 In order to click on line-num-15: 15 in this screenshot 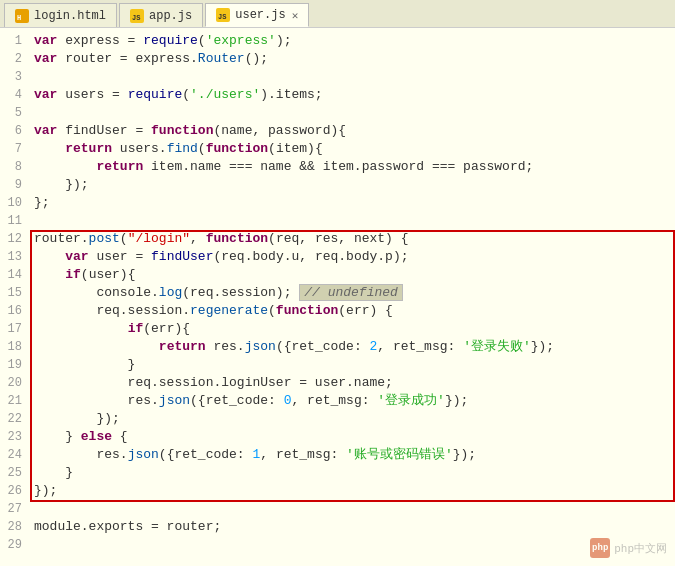, I will do `click(15, 293)`.